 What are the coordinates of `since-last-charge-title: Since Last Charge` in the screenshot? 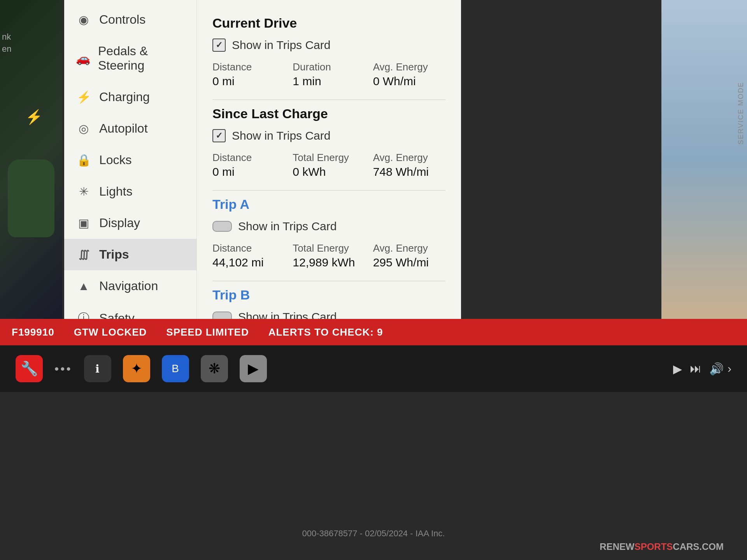 It's located at (329, 114).